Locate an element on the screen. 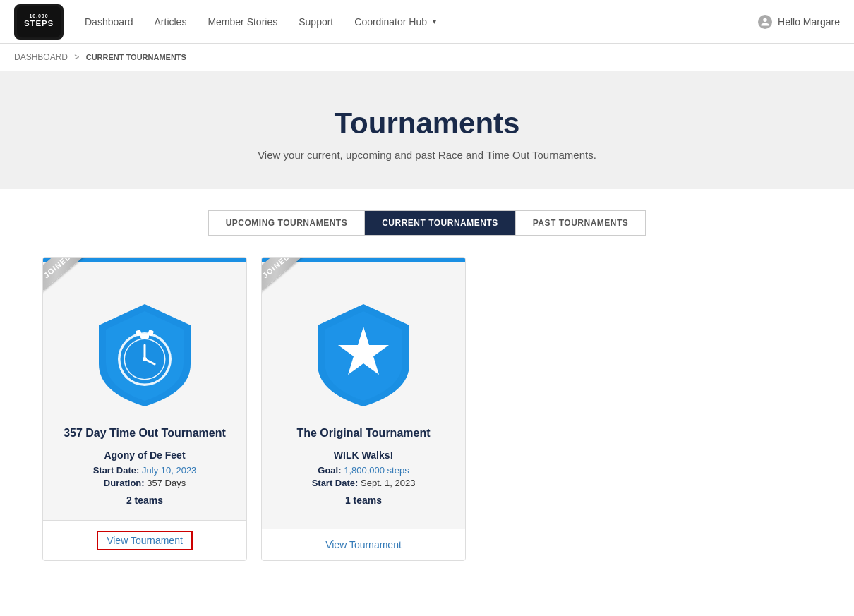 The image size is (854, 616). card-1-teams: 2 teams is located at coordinates (145, 500).